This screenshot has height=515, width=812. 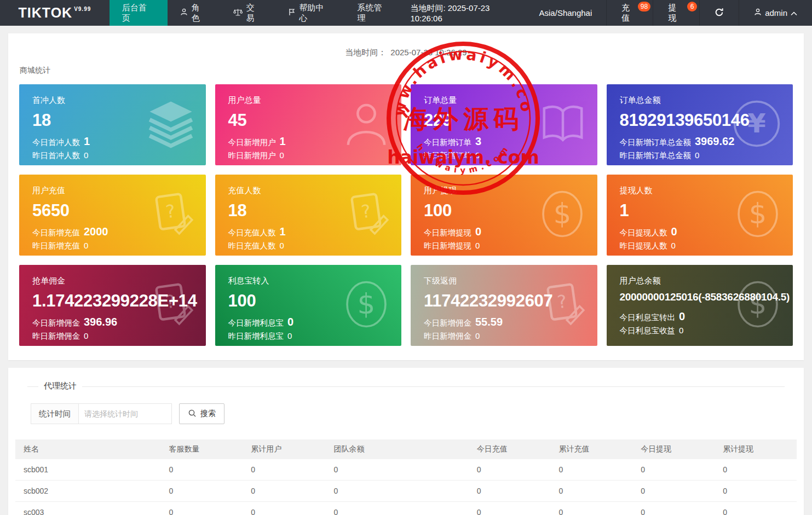 I want to click on nav-item-role: 角色, so click(x=194, y=13).